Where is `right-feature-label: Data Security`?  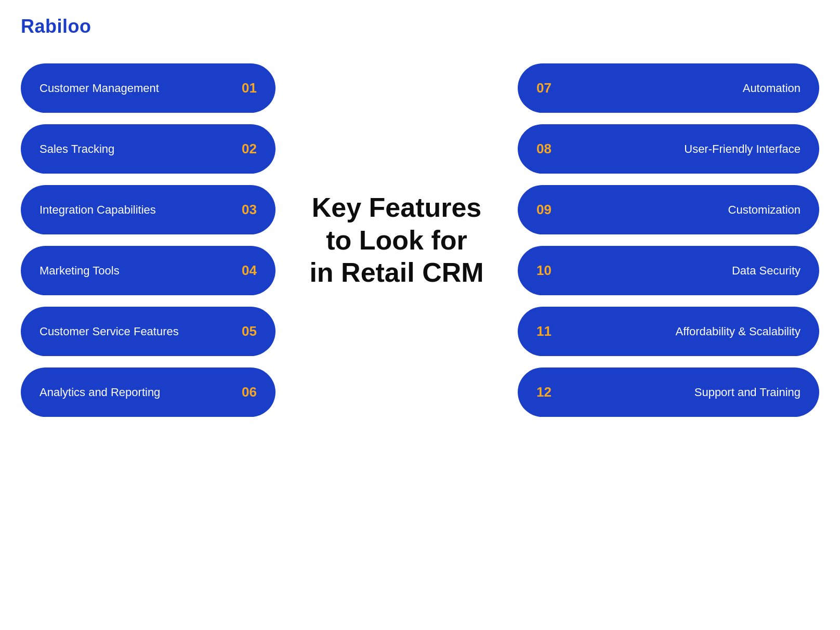 right-feature-label: Data Security is located at coordinates (766, 271).